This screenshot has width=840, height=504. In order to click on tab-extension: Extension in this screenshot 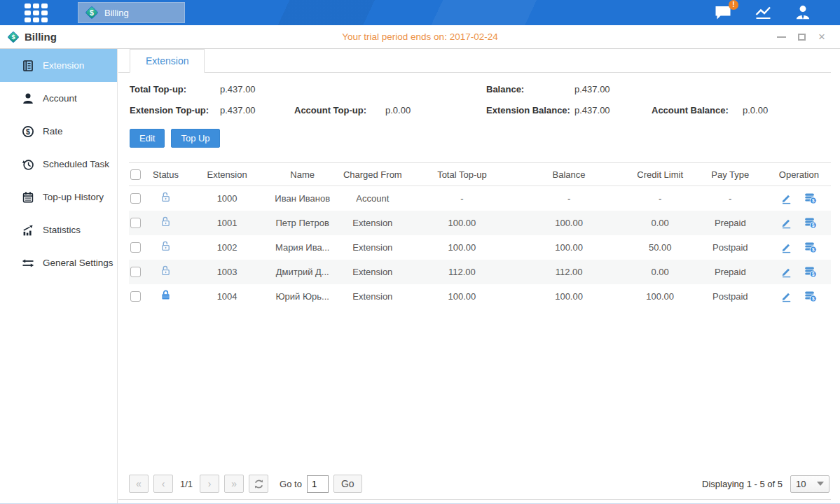, I will do `click(167, 61)`.